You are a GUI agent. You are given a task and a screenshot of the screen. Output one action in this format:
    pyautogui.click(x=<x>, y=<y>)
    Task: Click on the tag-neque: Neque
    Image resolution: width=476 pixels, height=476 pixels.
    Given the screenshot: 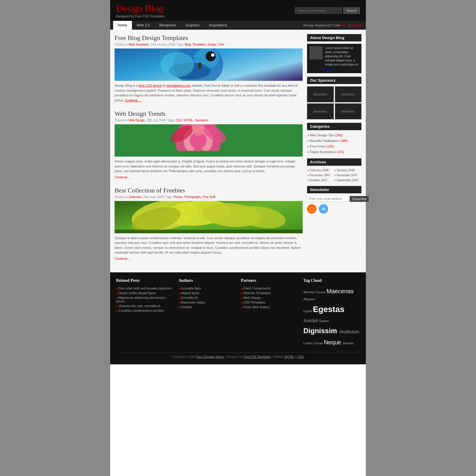 What is the action you would take?
    pyautogui.click(x=333, y=342)
    